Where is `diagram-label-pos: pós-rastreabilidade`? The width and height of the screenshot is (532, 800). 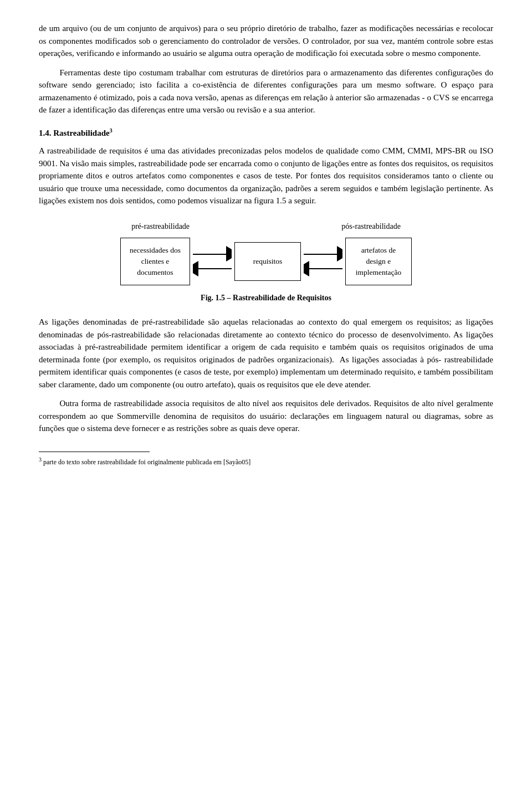
diagram-label-pos: pós-rastreabilidade is located at coordinates (371, 226).